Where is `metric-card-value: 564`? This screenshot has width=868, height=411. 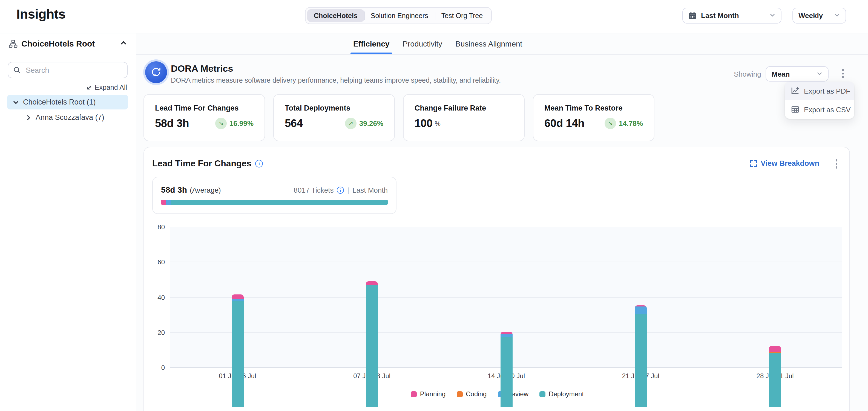
metric-card-value: 564 is located at coordinates (294, 123).